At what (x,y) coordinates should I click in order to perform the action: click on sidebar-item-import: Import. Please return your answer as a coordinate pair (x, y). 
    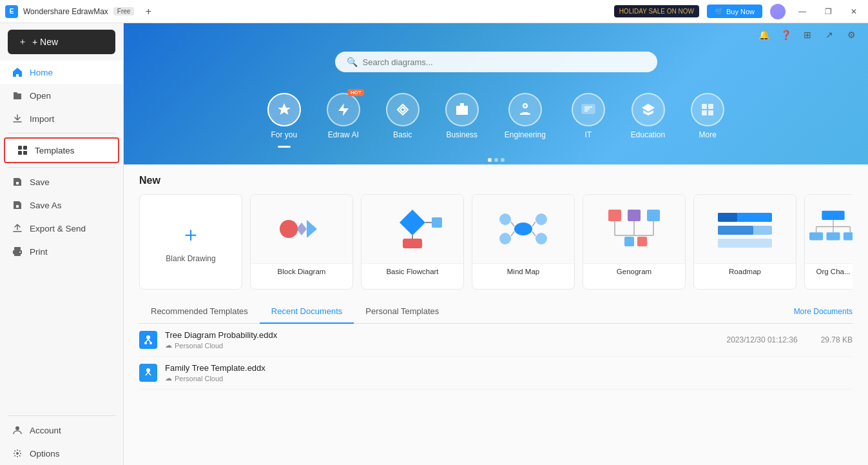
    Looking at the image, I should click on (62, 119).